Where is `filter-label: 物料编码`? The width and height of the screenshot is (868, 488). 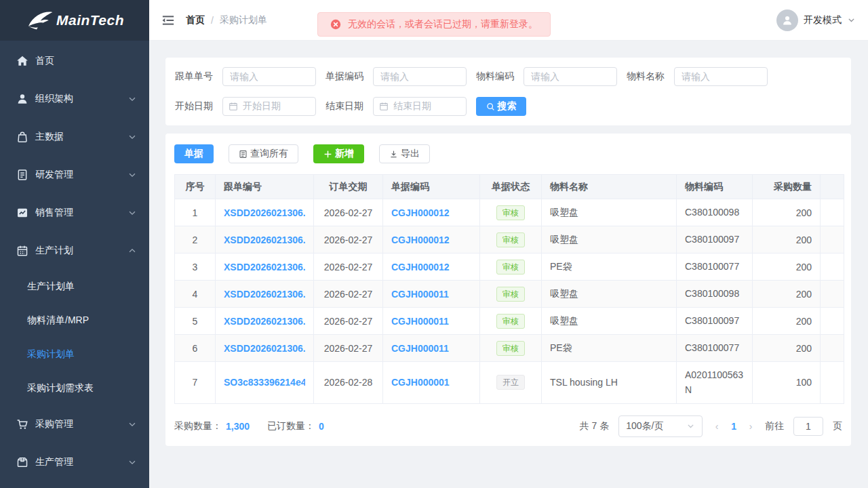 filter-label: 物料编码 is located at coordinates (497, 77).